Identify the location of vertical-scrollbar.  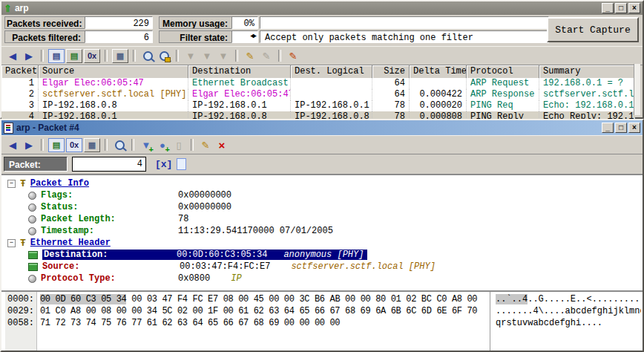
(637, 89).